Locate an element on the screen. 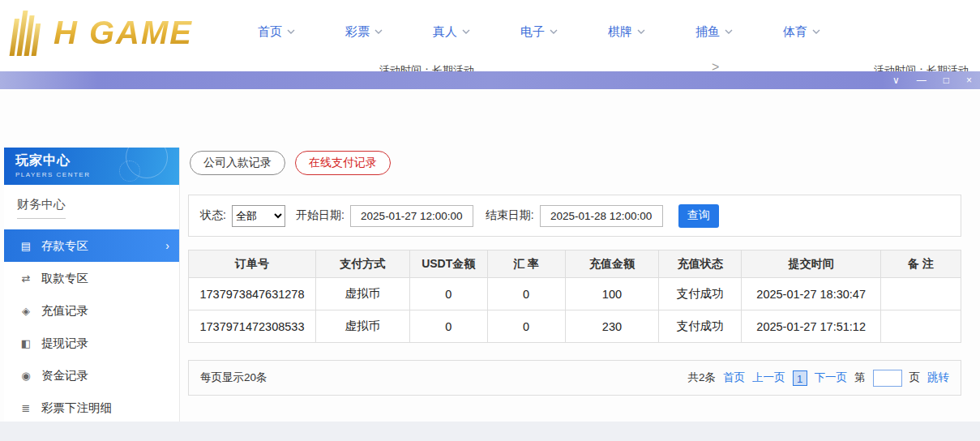 The width and height of the screenshot is (980, 441). nav-item-label: 体育 is located at coordinates (795, 32).